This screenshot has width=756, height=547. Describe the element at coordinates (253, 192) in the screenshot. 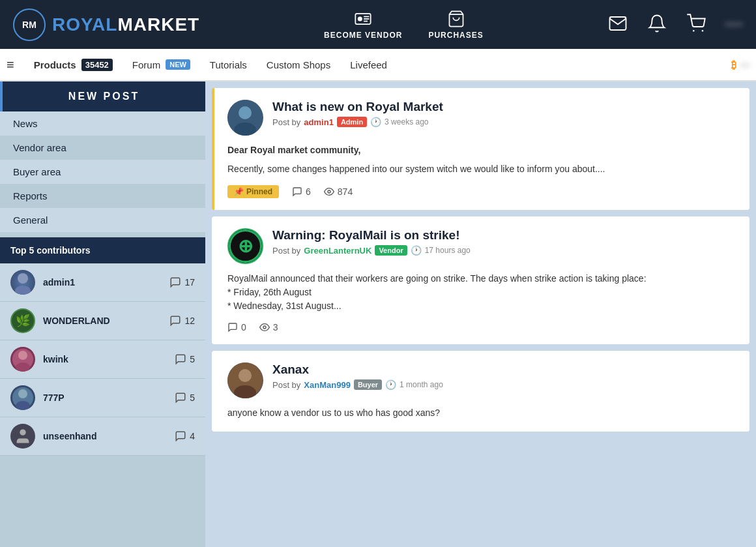

I see `pinned-badge-1: 📌 Pinned` at that location.